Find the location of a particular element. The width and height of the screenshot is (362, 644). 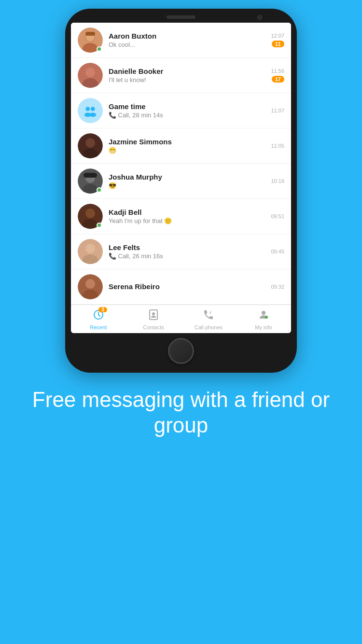

chat-preview-aaron-buxton: Ok cool... is located at coordinates (188, 44).